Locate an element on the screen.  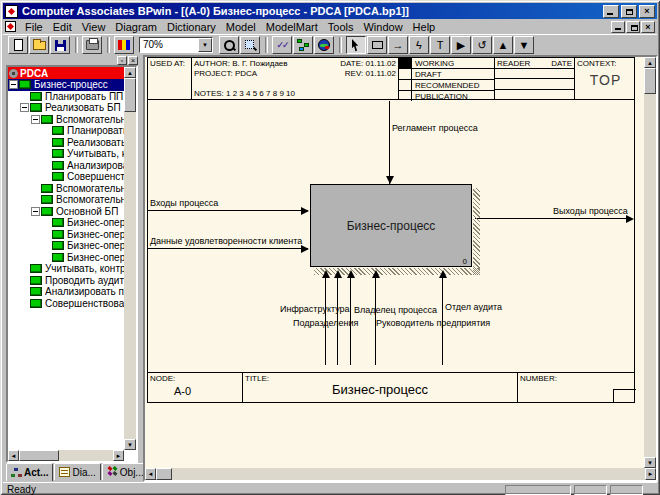
pane-close-button: × is located at coordinates (133, 60).